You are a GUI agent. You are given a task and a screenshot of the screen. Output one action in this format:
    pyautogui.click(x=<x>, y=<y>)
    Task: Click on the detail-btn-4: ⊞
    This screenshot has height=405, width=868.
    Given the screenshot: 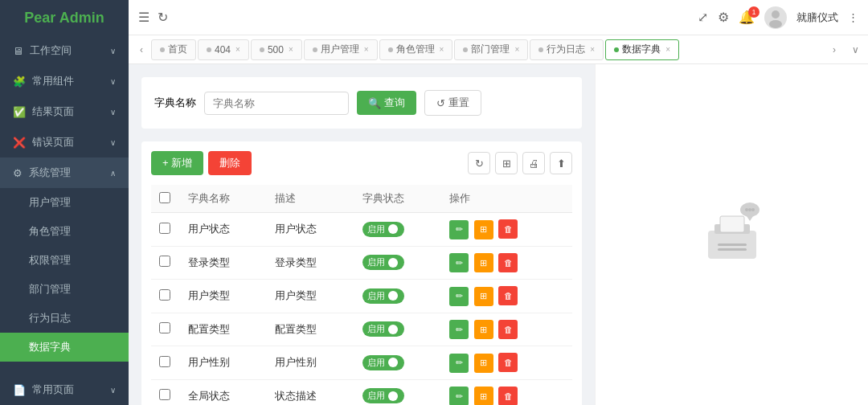 What is the action you would take?
    pyautogui.click(x=484, y=363)
    